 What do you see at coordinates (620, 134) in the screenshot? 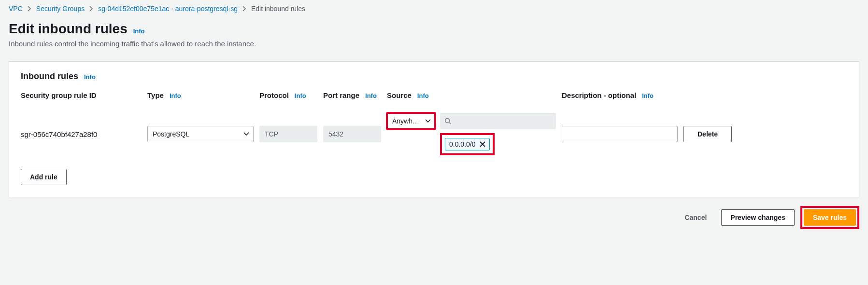
I see `description-input` at bounding box center [620, 134].